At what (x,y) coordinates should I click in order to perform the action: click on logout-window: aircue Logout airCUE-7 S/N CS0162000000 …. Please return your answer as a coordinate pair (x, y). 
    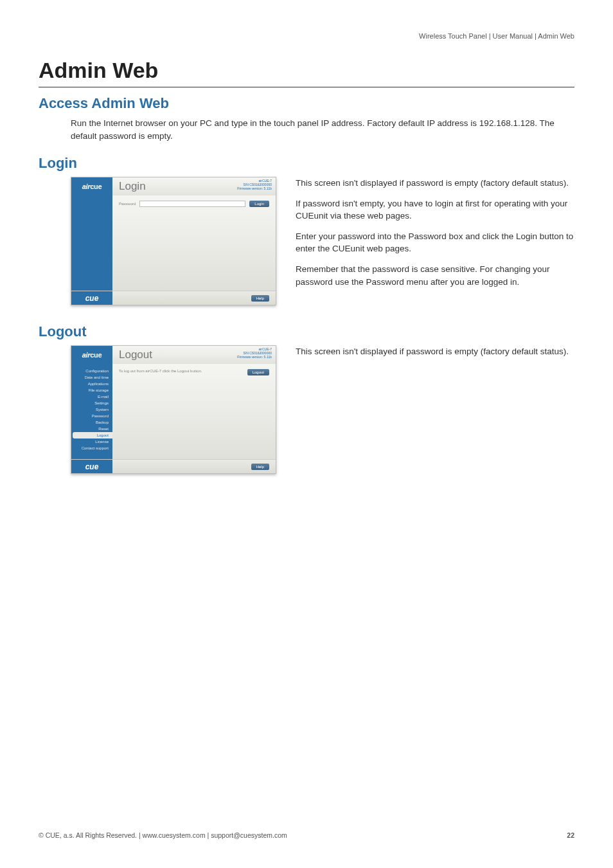
    Looking at the image, I should click on (173, 410).